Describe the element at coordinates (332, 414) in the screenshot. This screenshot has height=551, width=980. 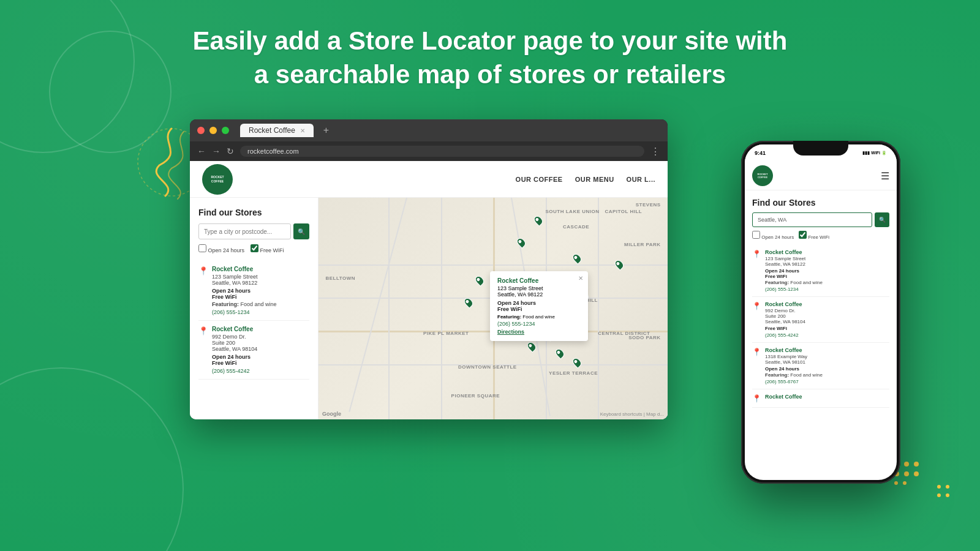
I see `google-logo: Google` at that location.